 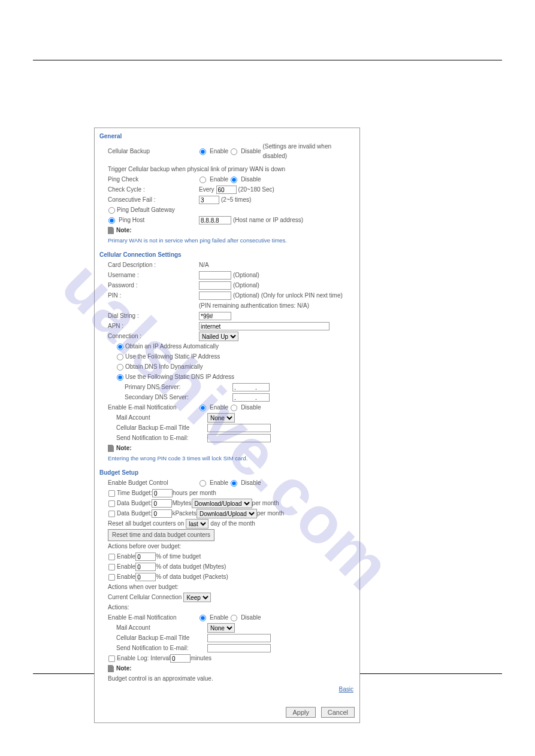 I want to click on pct-data-mb-input, so click(x=146, y=567).